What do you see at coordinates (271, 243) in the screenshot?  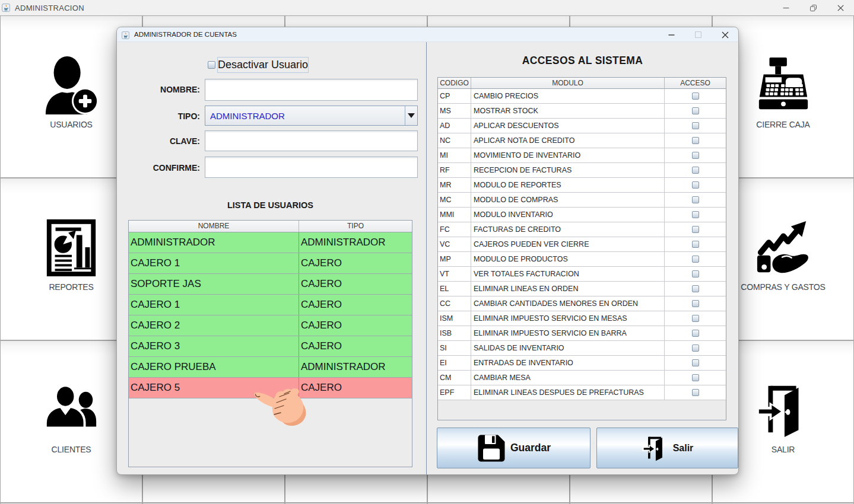 I see `users-table-row-0: ADMINISTRADORADMINISTRADOR` at bounding box center [271, 243].